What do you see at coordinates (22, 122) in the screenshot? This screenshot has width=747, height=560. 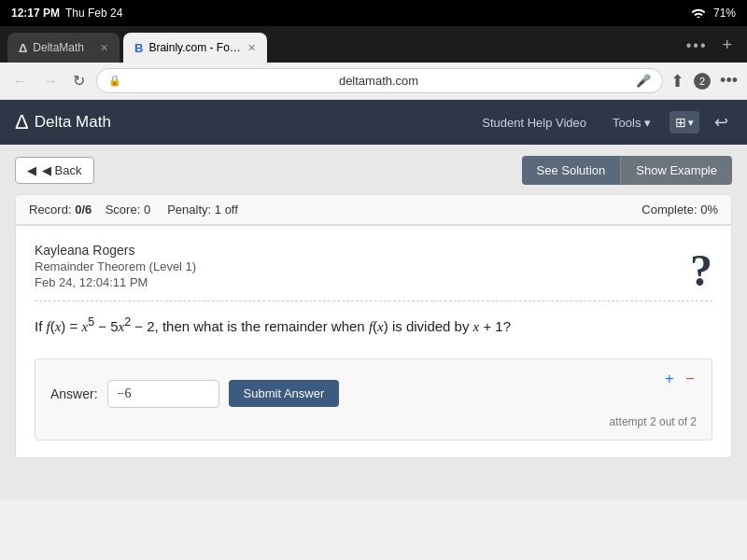 I see `logo-delta-icon: Δ` at bounding box center [22, 122].